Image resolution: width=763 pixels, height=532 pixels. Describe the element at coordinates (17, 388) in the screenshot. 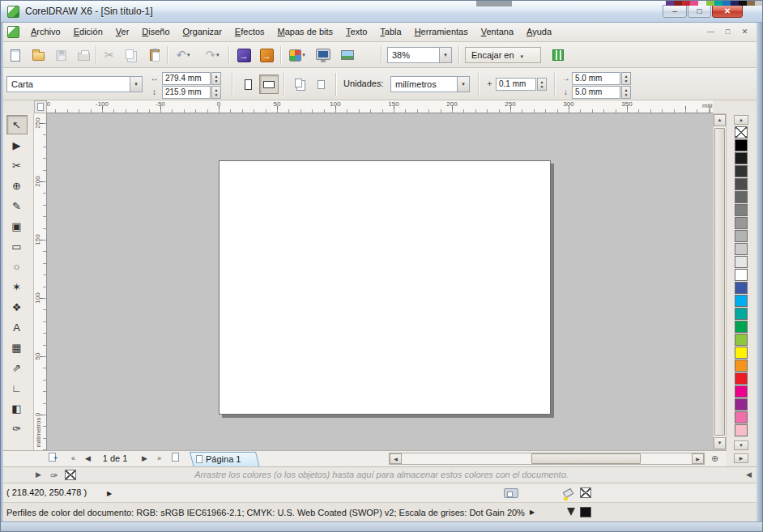

I see `connector-tool: ∟` at that location.